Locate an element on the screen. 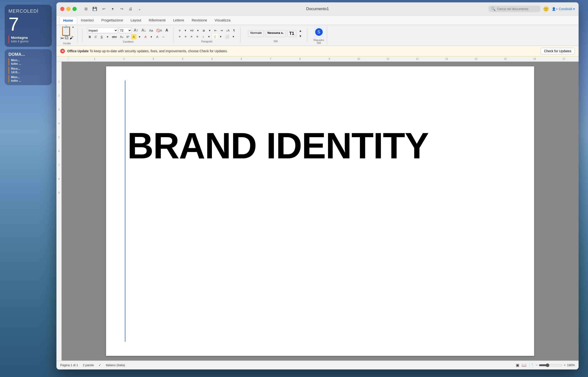 This screenshot has height=377, width=588. borders-btn: ⬜ is located at coordinates (227, 36).